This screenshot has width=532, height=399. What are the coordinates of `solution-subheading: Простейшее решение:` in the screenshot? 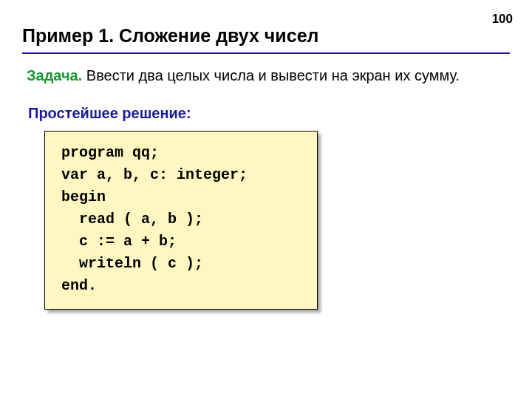 It's located at (266, 114).